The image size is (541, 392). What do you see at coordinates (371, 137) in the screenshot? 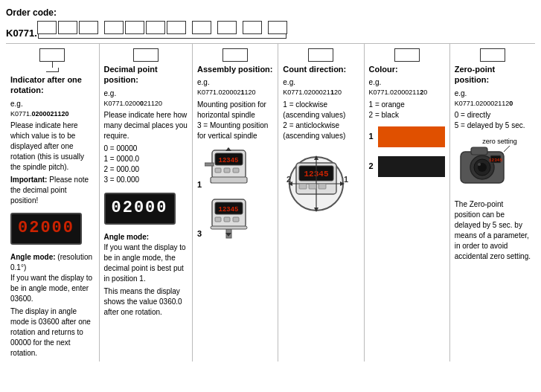
I see `swatch-label-1: 1` at bounding box center [371, 137].